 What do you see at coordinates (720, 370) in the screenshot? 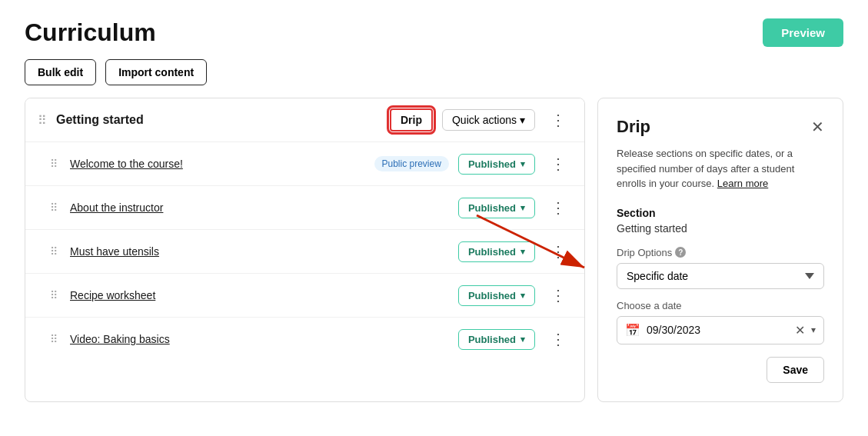
I see `save-btn-wrapper: Save` at bounding box center [720, 370].